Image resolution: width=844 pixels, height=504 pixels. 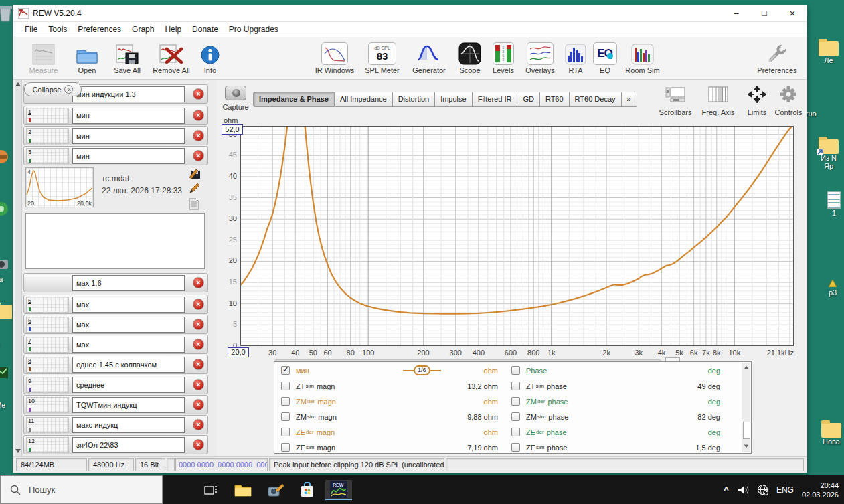 What do you see at coordinates (364, 99) in the screenshot?
I see `tab-all-impedance: All Impedance` at bounding box center [364, 99].